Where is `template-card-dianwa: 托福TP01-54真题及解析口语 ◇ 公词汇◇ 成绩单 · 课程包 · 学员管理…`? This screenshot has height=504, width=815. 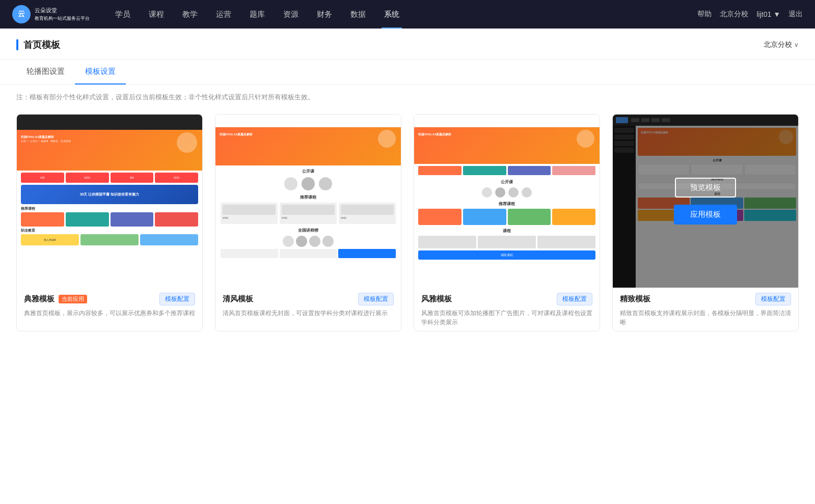
template-card-dianwa: 托福TP01-54真题及解析口语 ◇ 公词汇◇ 成绩单 · 课程包 · 学员管理… is located at coordinates (110, 223).